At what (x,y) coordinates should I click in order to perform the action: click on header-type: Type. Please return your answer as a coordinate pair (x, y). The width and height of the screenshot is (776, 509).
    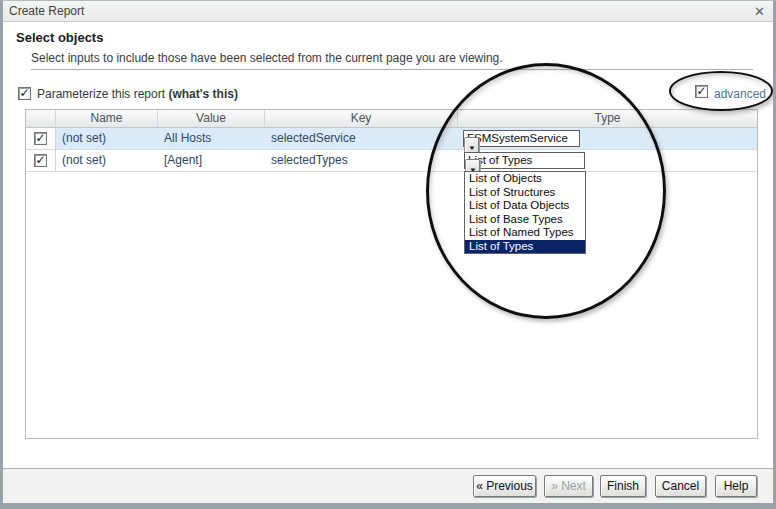
    Looking at the image, I should click on (608, 118).